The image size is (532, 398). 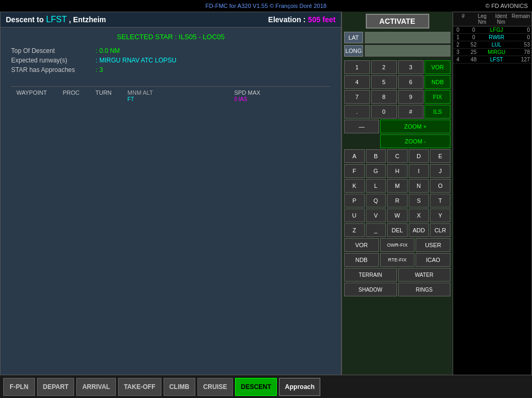 What do you see at coordinates (433, 260) in the screenshot?
I see `func-icao: ICAO` at bounding box center [433, 260].